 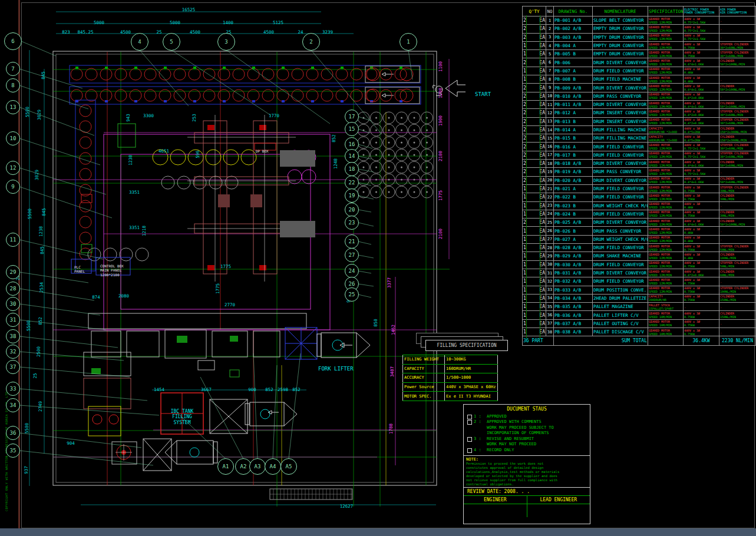 I want to click on balloon-callout: 32, so click(x=13, y=352).